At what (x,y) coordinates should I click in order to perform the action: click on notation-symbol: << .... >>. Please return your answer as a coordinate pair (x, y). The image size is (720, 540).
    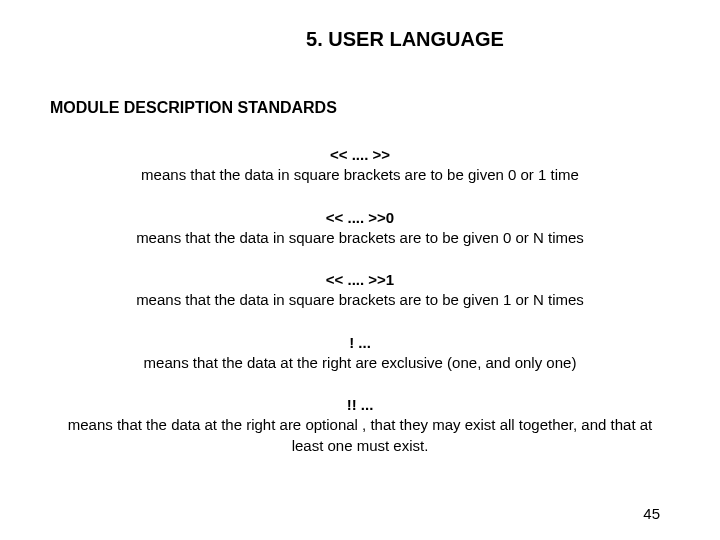
    Looking at the image, I should click on (360, 155).